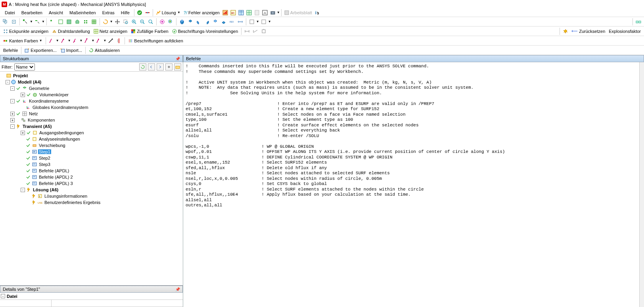 The image size is (644, 307). I want to click on table-1-icon, so click(241, 13).